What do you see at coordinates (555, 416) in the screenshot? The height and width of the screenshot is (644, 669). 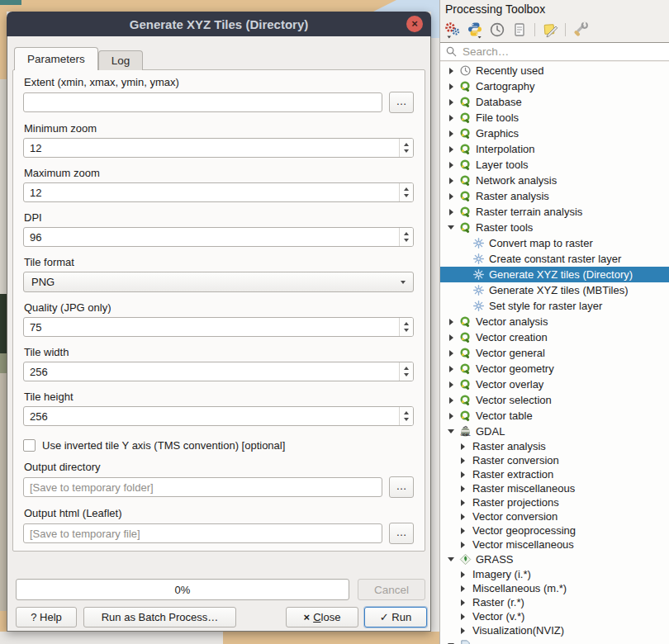 I see `tree-item-vector-table: Vector table` at bounding box center [555, 416].